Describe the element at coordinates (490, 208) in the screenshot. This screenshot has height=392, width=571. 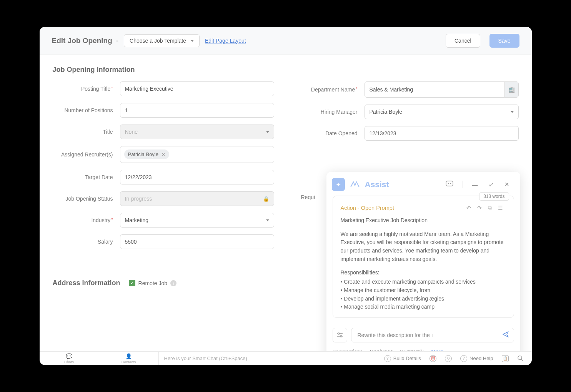
I see `copy-icon: ⧉` at that location.